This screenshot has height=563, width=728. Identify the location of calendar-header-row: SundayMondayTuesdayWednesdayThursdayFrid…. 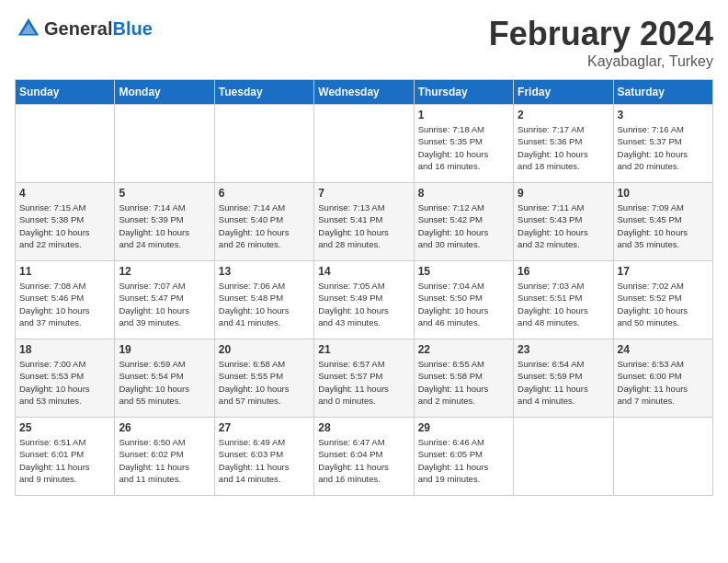
(364, 92).